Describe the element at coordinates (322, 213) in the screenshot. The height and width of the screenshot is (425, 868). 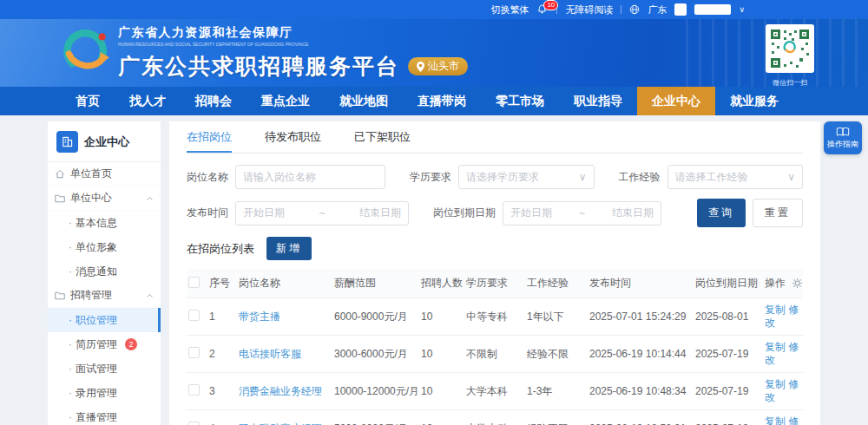
I see `publish-date-range: 开始日期 ~ 结束日期` at that location.